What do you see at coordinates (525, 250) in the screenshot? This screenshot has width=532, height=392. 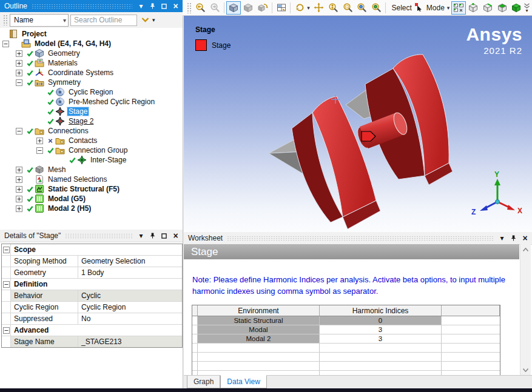 I see `scroll-up-icon` at bounding box center [525, 250].